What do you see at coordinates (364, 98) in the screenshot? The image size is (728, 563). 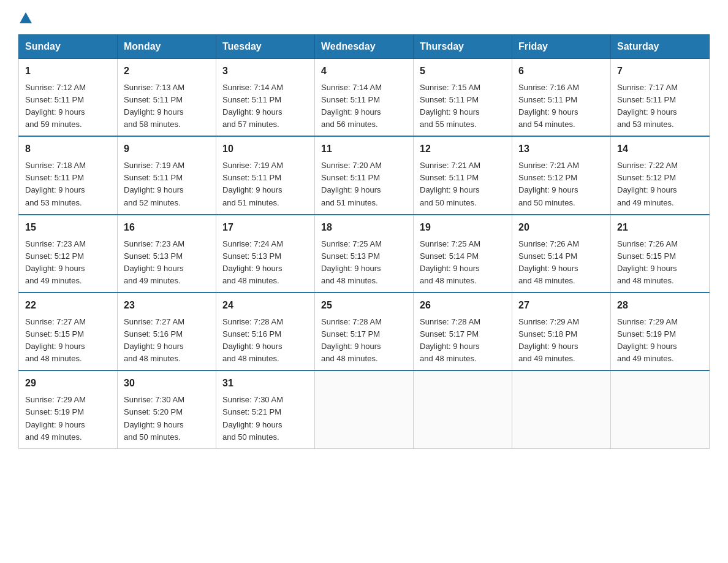 I see `calendar-day-cell: 4Sunrise: 7:14 AMSunset: 5:11 PMDaylight…` at bounding box center [364, 98].